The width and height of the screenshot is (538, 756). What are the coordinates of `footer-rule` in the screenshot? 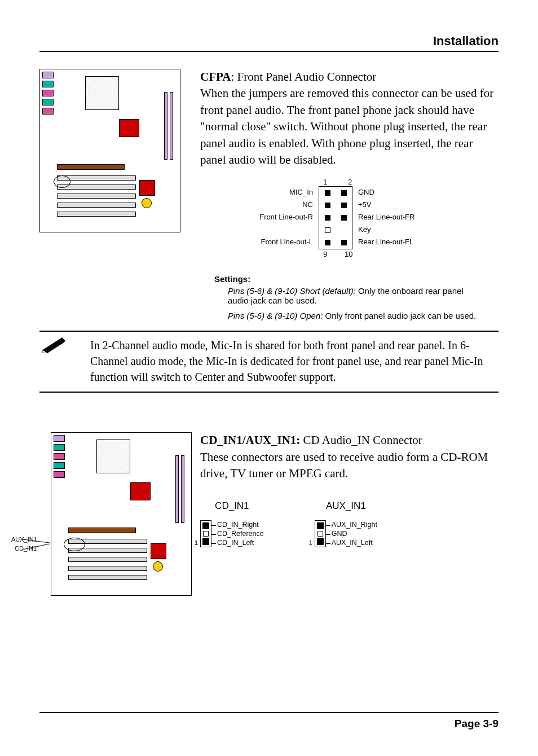 It's located at (269, 713).